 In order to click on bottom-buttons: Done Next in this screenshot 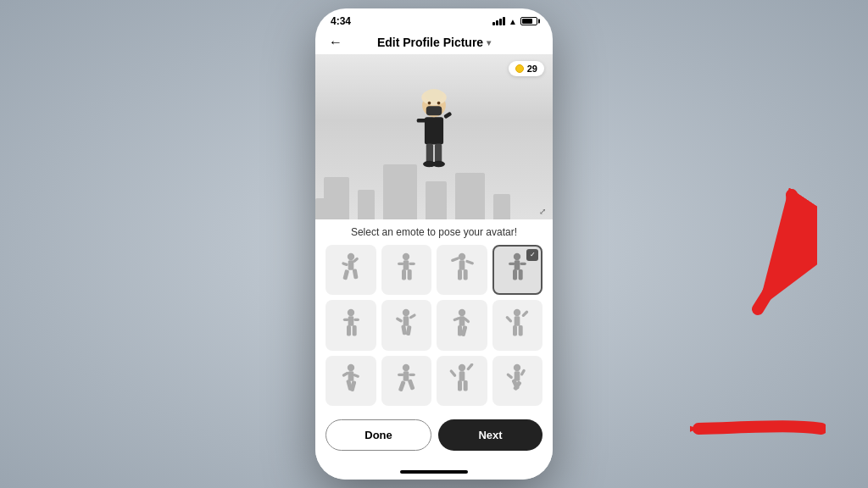, I will do `click(434, 439)`.